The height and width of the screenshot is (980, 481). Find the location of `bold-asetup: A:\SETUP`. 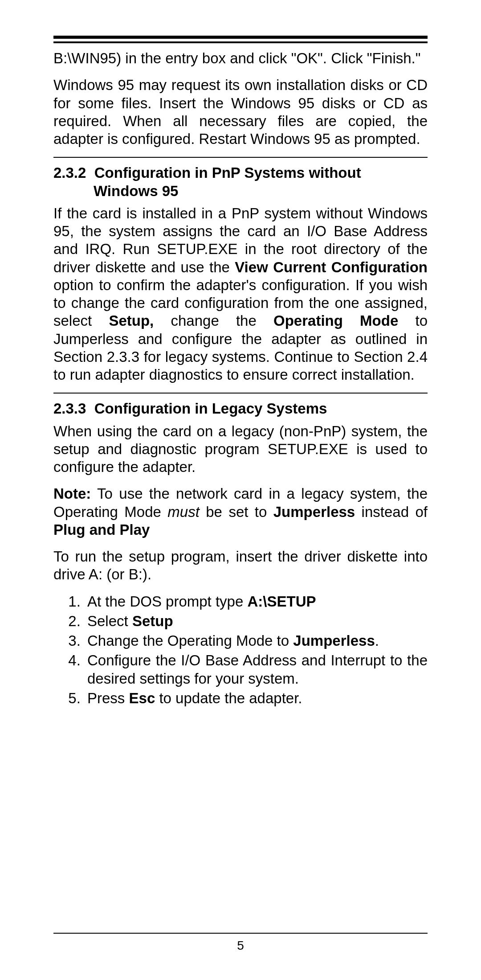

bold-asetup: A:\SETUP is located at coordinates (282, 602).